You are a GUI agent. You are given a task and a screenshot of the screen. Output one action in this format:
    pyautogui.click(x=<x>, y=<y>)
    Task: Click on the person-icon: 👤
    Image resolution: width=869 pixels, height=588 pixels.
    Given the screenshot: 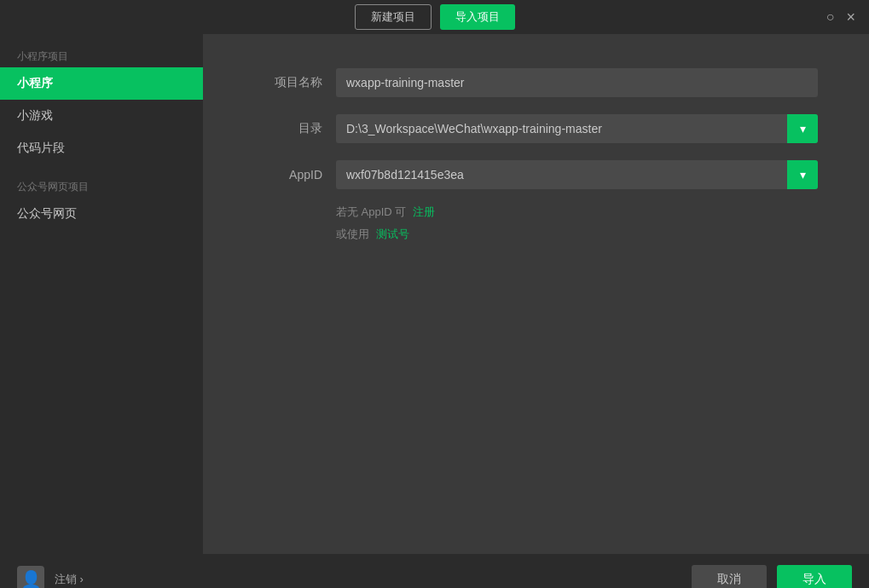 What is the action you would take?
    pyautogui.click(x=31, y=579)
    